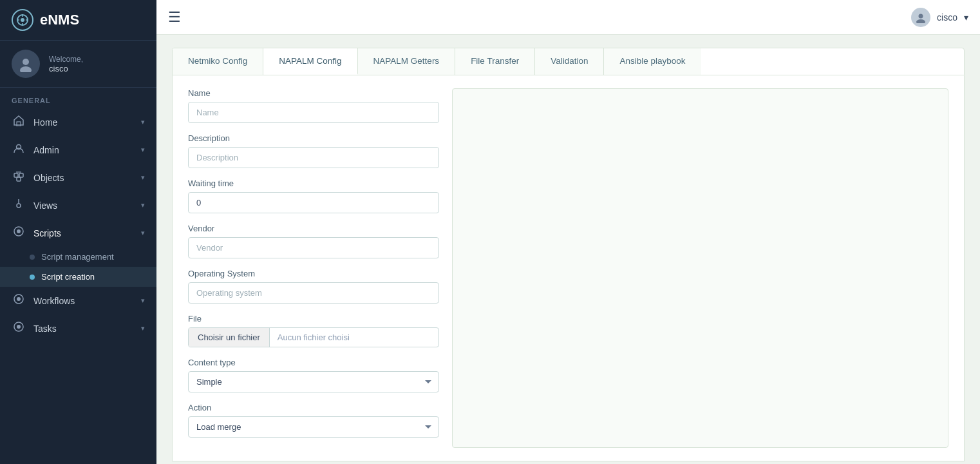  I want to click on general-section-label: GENERAL, so click(79, 98).